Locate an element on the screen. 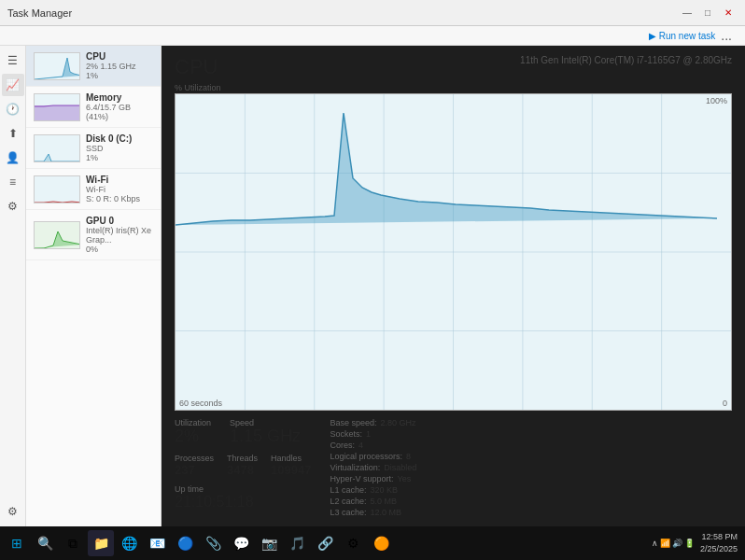  wifi-mini-graph is located at coordinates (57, 189).